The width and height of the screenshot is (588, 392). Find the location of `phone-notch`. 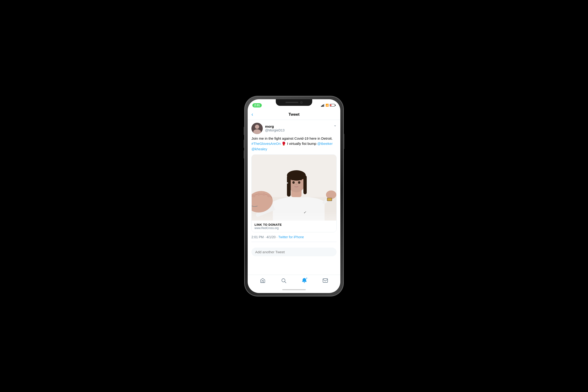

phone-notch is located at coordinates (294, 102).